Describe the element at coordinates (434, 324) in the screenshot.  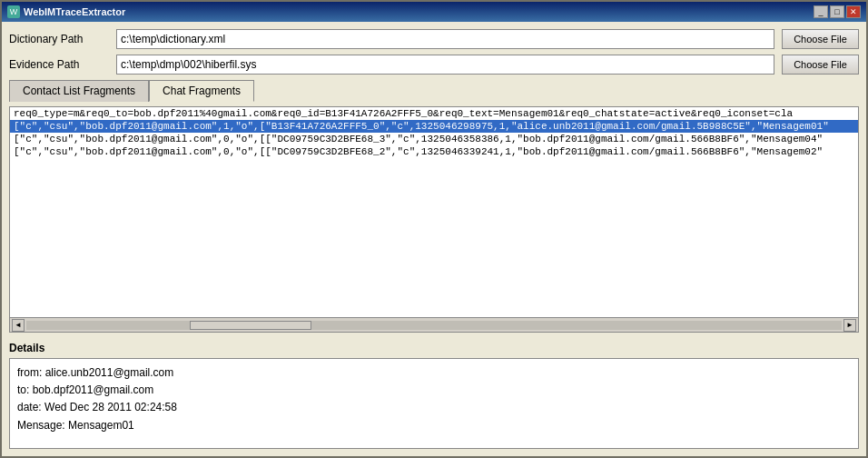
I see `horizontal-scrollbar: ◄ ►` at that location.